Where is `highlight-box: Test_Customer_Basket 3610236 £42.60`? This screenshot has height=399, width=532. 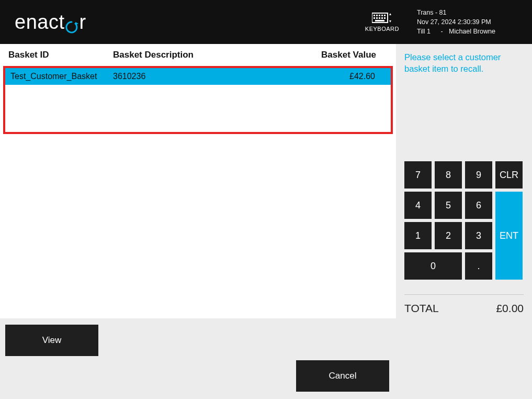
highlight-box: Test_Customer_Basket 3610236 £42.60 is located at coordinates (198, 100).